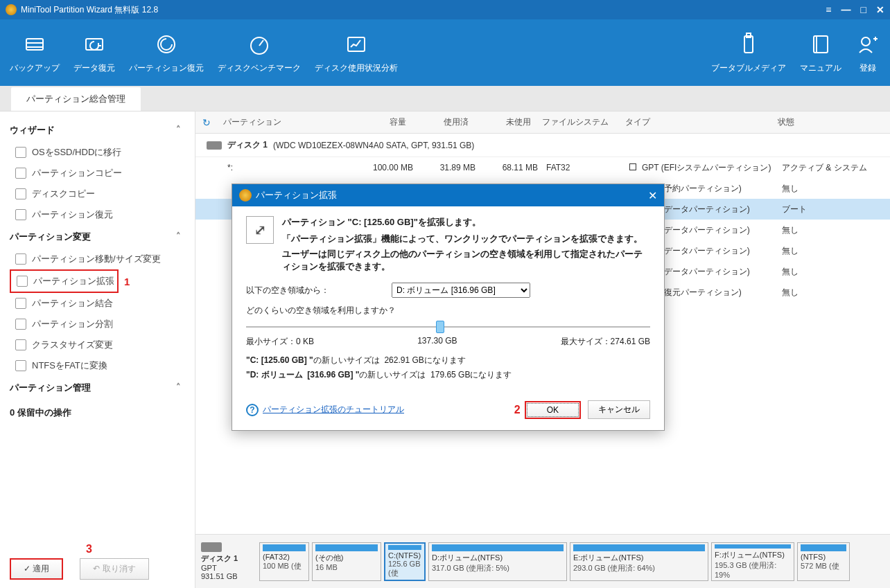 This screenshot has width=890, height=588. Describe the element at coordinates (288, 291) in the screenshot. I see `from-label: 以下の空き領域から：` at that location.